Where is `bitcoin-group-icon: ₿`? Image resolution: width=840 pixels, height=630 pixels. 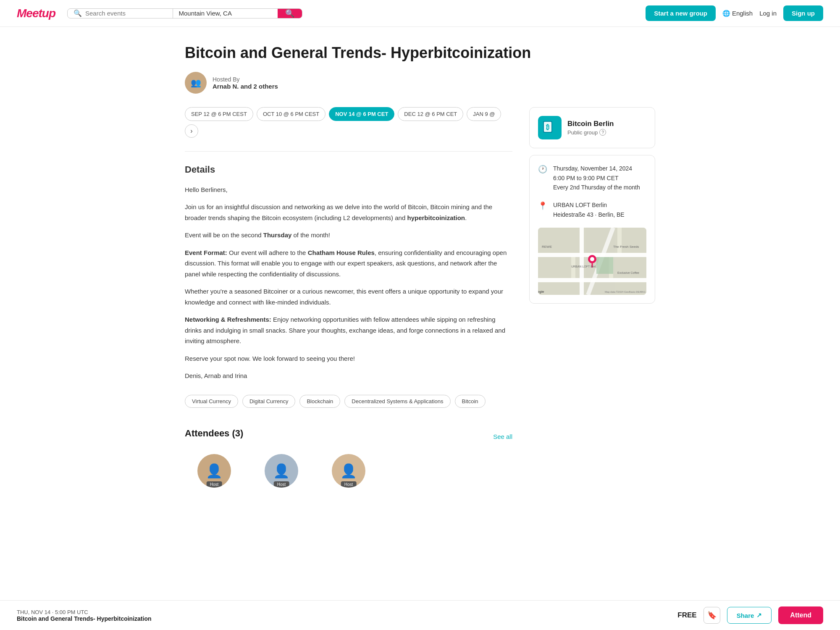 bitcoin-group-icon: ₿ is located at coordinates (550, 128).